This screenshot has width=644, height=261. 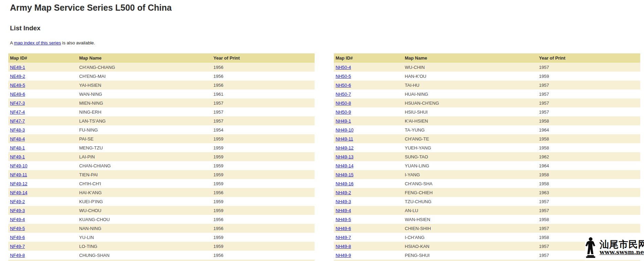 I want to click on watermark: 汕尾市民网 www.swsm.net, so click(x=614, y=247).